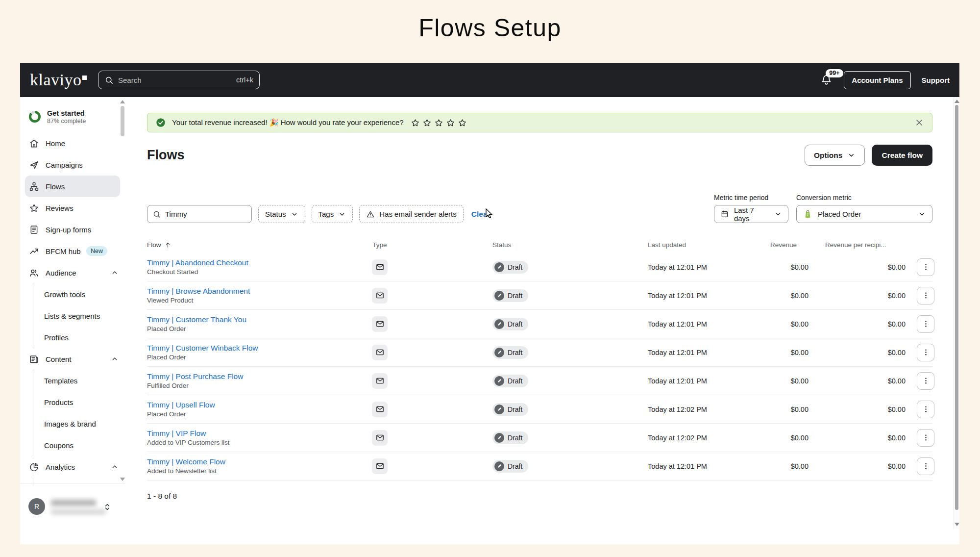 The image size is (980, 557). What do you see at coordinates (481, 214) in the screenshot?
I see `clear-filters-link: Clear` at bounding box center [481, 214].